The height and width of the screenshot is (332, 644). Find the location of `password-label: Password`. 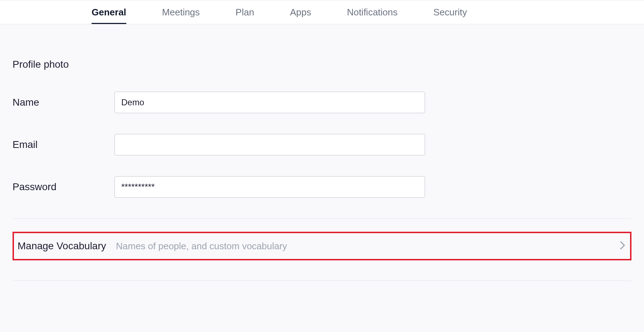

password-label: Password is located at coordinates (64, 187).